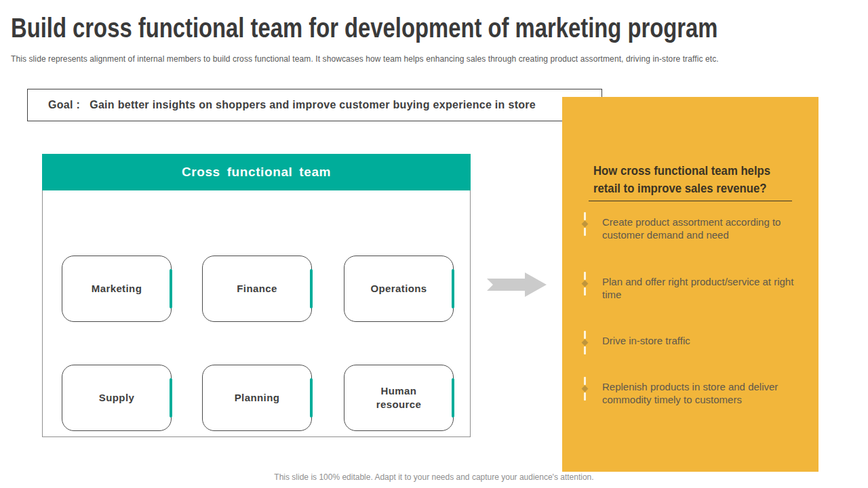 The height and width of the screenshot is (488, 868). Describe the element at coordinates (399, 289) in the screenshot. I see `member-label: Operations` at that location.